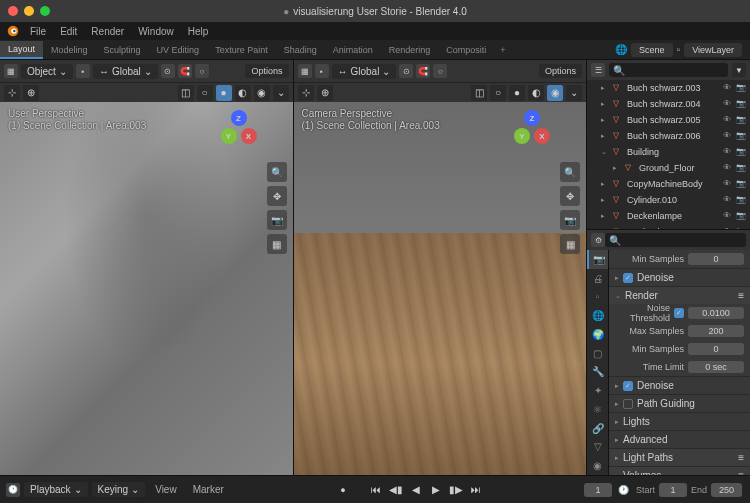 Image resolution: width=750 pixels, height=503 pixels. What do you see at coordinates (560, 71) in the screenshot?
I see `options-dropdown: Options` at bounding box center [560, 71].